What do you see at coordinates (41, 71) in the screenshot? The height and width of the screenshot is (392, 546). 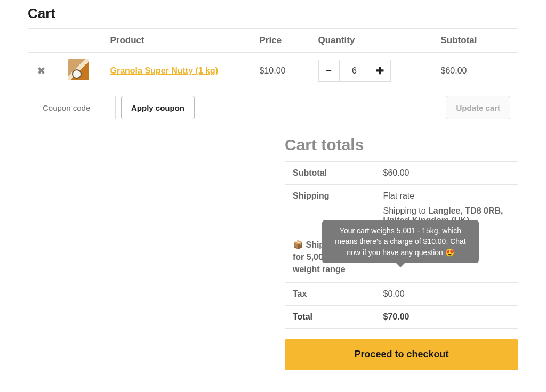 I see `remove-item-icon: ✖` at bounding box center [41, 71].